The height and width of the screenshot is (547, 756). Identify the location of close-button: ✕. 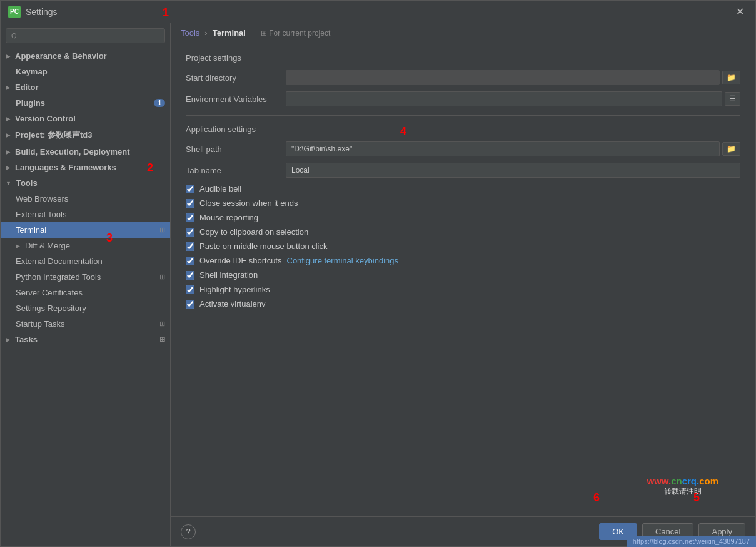
(740, 11).